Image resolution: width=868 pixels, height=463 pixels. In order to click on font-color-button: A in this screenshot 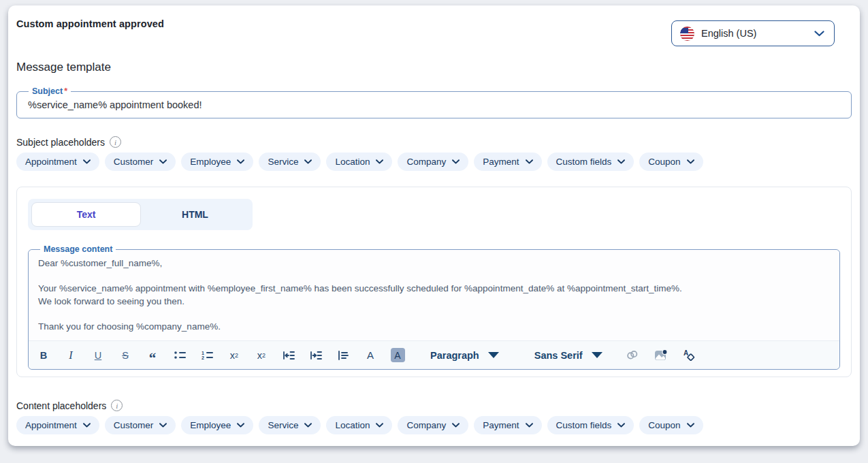, I will do `click(370, 355)`.